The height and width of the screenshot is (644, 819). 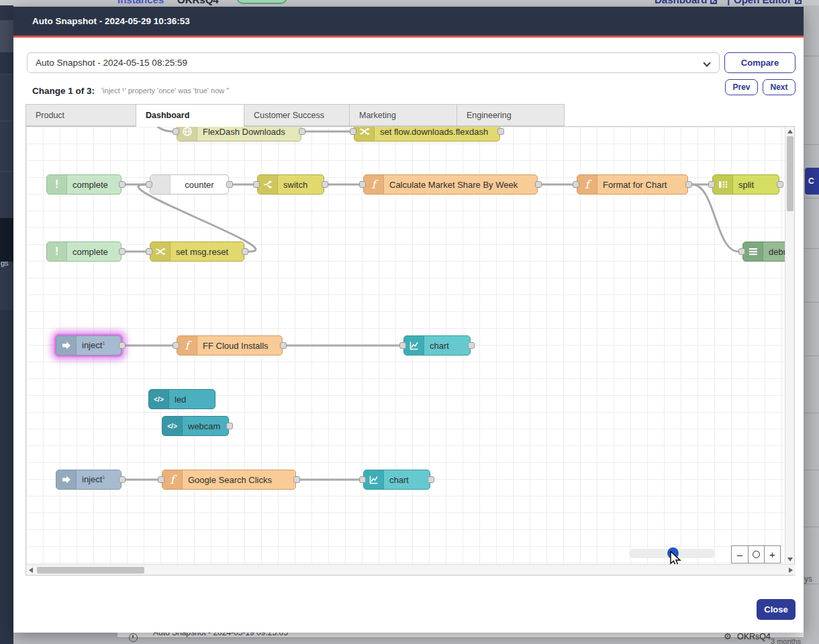 What do you see at coordinates (756, 554) in the screenshot?
I see `zoom-reset-button` at bounding box center [756, 554].